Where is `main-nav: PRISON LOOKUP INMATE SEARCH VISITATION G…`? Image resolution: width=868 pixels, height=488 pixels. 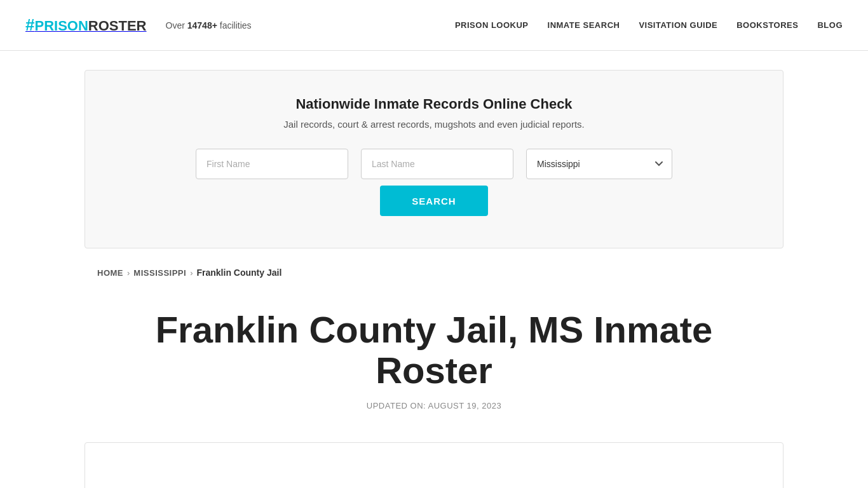 main-nav: PRISON LOOKUP INMATE SEARCH VISITATION G… is located at coordinates (649, 25).